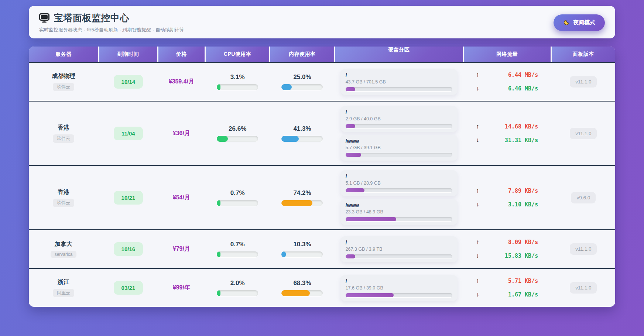  I want to click on memory-usage-value: 41.3%, so click(302, 129).